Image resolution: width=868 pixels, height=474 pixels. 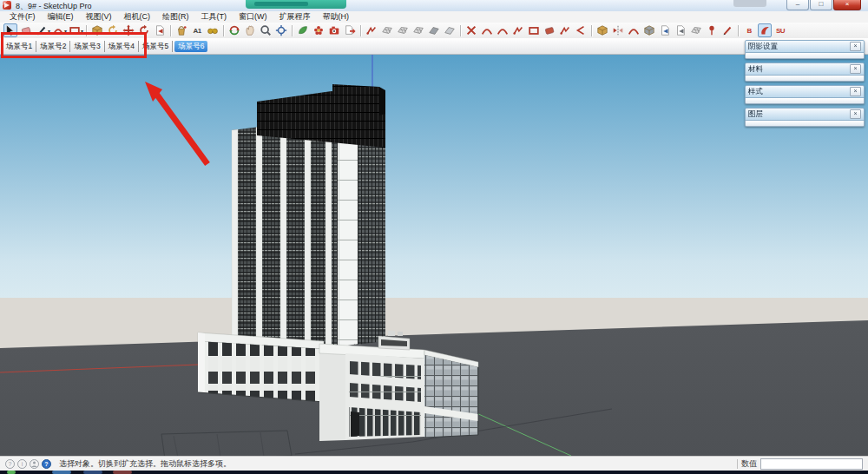 What do you see at coordinates (7, 5) in the screenshot?
I see `sketchup-logo-icon` at bounding box center [7, 5].